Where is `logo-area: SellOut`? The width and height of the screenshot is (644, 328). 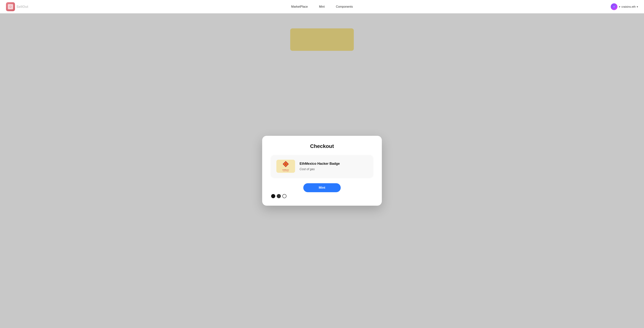
logo-area: SellOut is located at coordinates (17, 7).